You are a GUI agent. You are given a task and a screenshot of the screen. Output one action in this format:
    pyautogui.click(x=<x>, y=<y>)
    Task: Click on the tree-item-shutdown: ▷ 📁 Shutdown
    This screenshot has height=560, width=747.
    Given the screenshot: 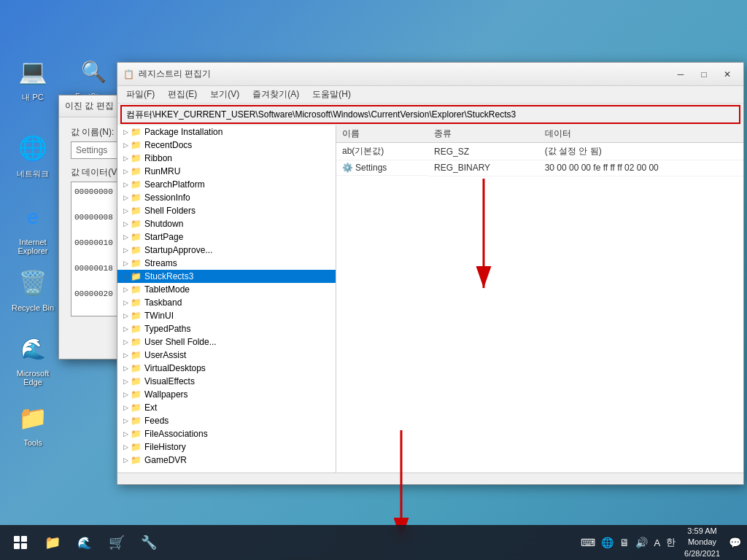 What is the action you would take?
    pyautogui.click(x=226, y=224)
    